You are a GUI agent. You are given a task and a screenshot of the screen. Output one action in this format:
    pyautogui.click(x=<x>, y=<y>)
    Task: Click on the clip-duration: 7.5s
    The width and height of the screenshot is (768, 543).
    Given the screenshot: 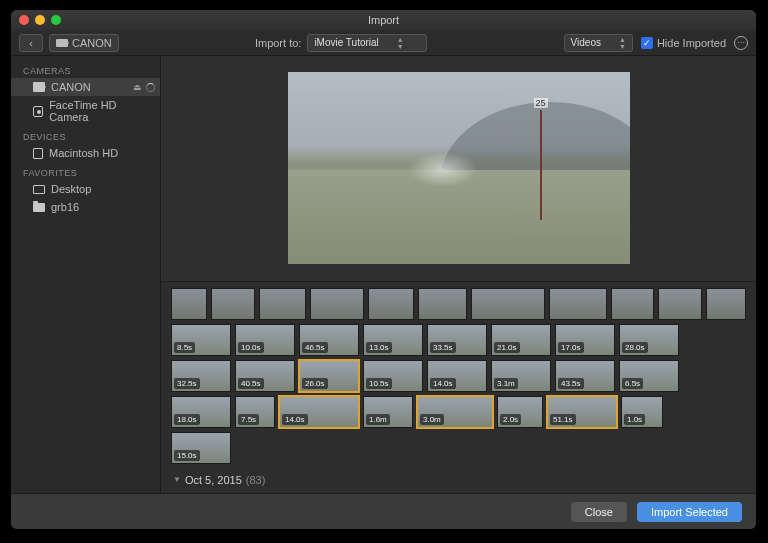 What is the action you would take?
    pyautogui.click(x=248, y=420)
    